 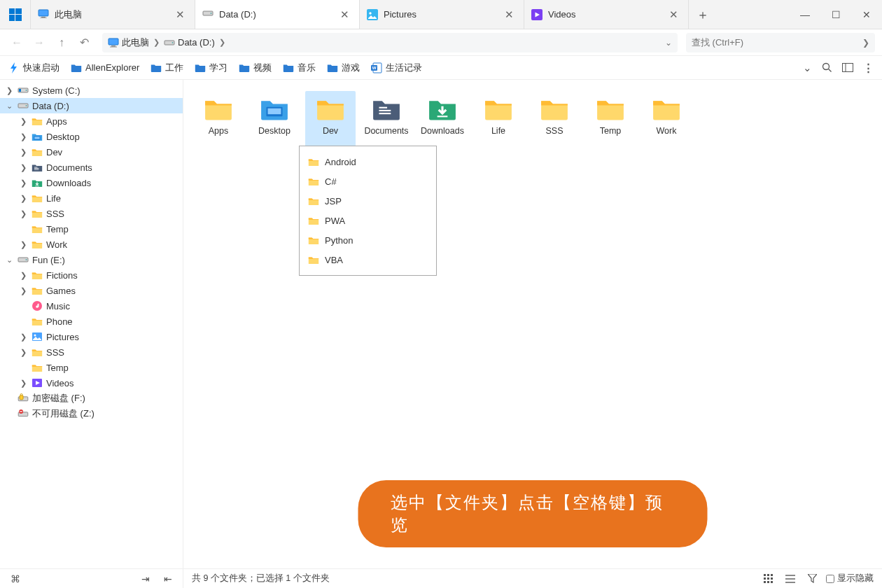 I want to click on indent-right-icon: ⇥, so click(x=146, y=579).